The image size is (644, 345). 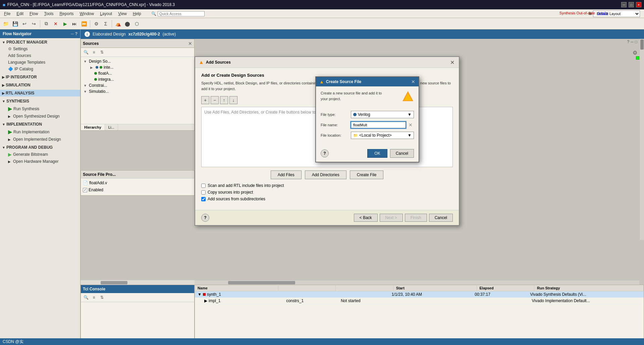 What do you see at coordinates (74, 24) in the screenshot?
I see `step-btn: ⏭` at bounding box center [74, 24].